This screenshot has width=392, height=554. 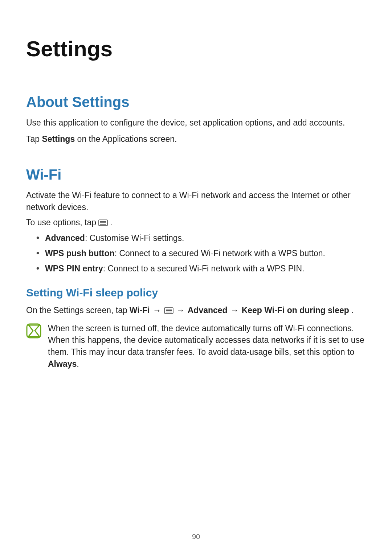 I want to click on note-tail: ., so click(x=78, y=364).